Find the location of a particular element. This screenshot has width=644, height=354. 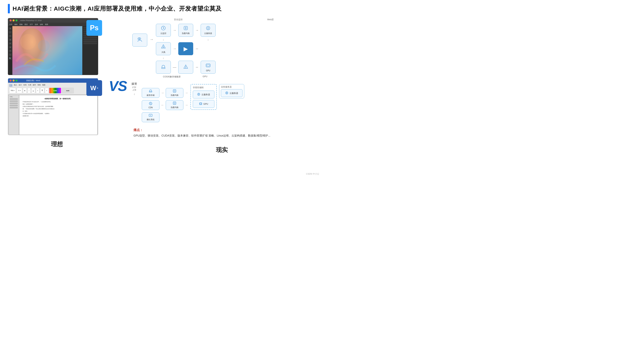

ps-screenshot: Adobe Photoshop CC 2018 文件 编辑 图像 图层 文字 选… is located at coordinates (53, 47).